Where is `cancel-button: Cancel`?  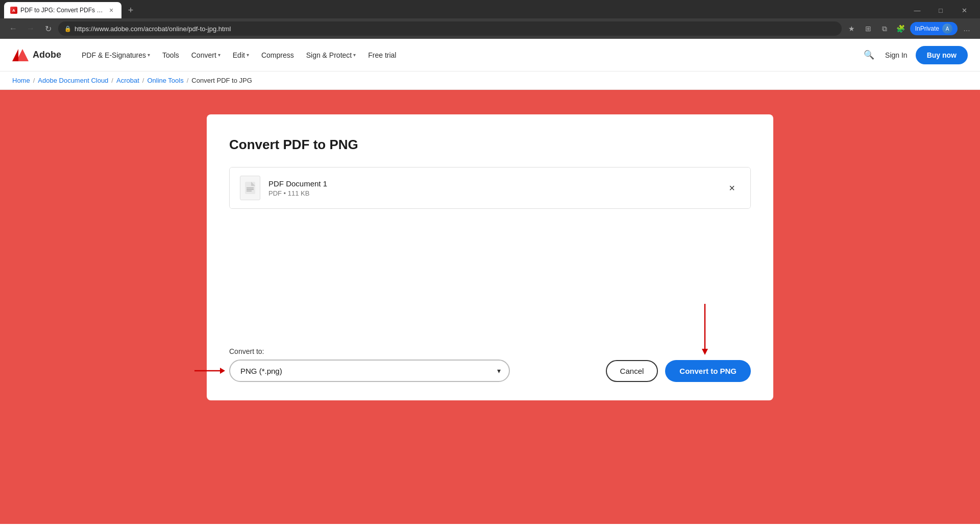 cancel-button: Cancel is located at coordinates (632, 371).